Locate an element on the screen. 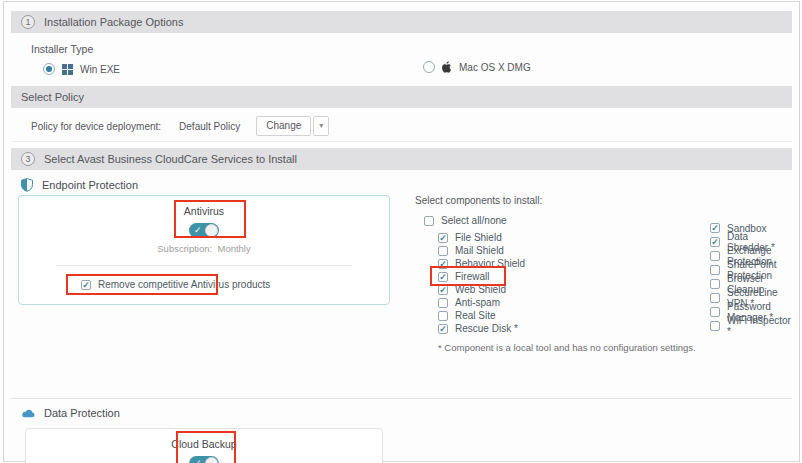 Image resolution: width=802 pixels, height=463 pixels. component-label: Firewall is located at coordinates (472, 276).